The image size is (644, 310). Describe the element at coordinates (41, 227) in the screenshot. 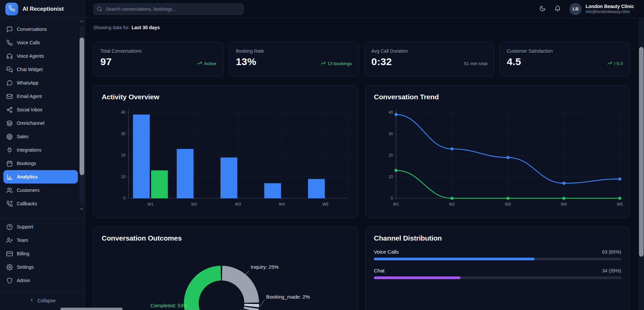

I see `sidebar-item-support: Support` at that location.